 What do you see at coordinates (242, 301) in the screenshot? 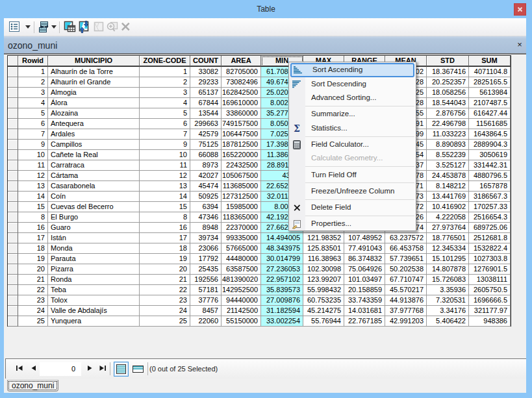
I see `cell-area: 94440000` at bounding box center [242, 301].